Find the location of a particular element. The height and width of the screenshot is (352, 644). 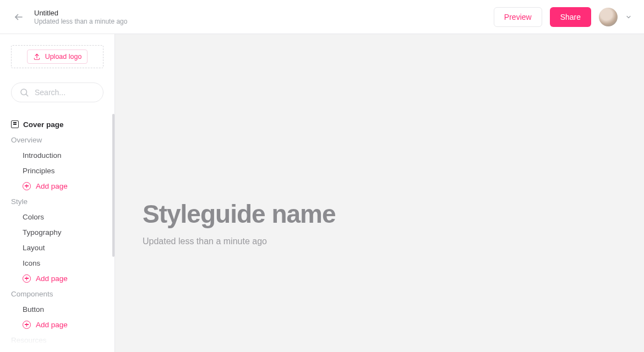

back-button is located at coordinates (19, 17).